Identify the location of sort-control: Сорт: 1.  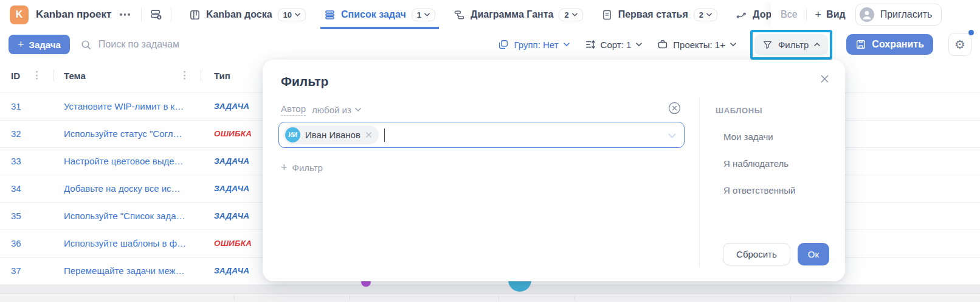
(614, 44).